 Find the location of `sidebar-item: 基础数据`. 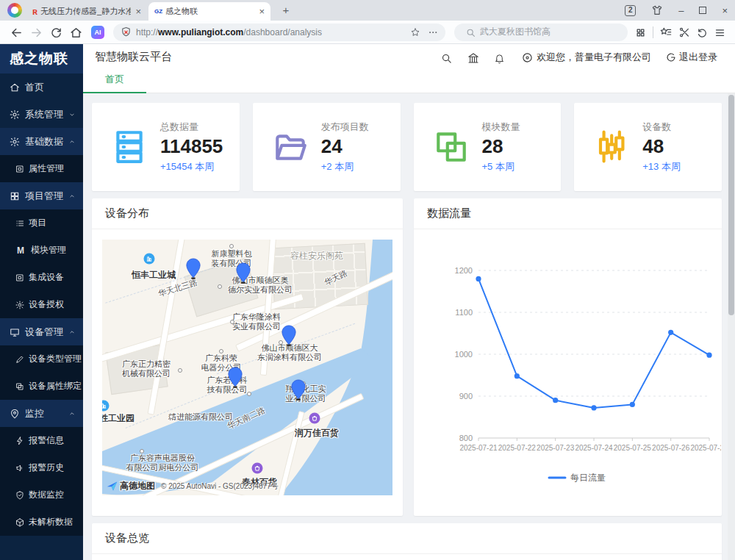

sidebar-item: 基础数据 is located at coordinates (41, 141).